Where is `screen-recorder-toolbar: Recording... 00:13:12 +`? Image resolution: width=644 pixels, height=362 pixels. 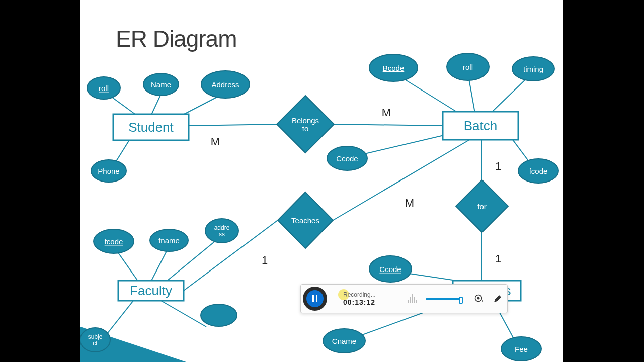 screen-recorder-toolbar: Recording... 00:13:12 + is located at coordinates (404, 299).